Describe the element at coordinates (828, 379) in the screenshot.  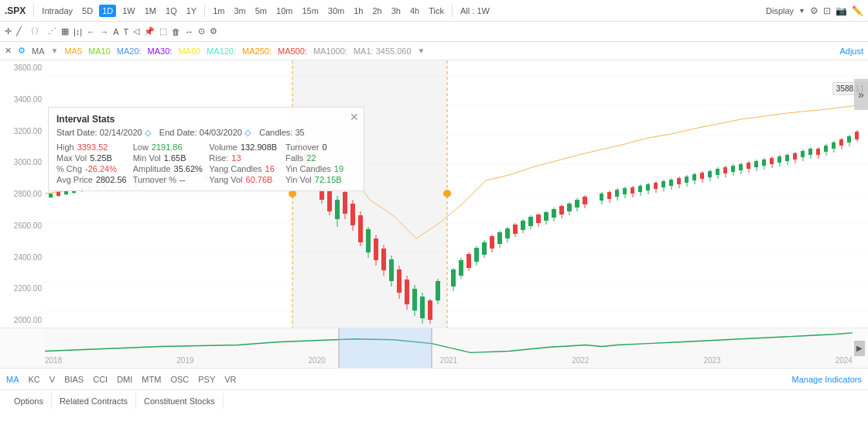
I see `manage-indicators-button: Manage Indicators` at that location.